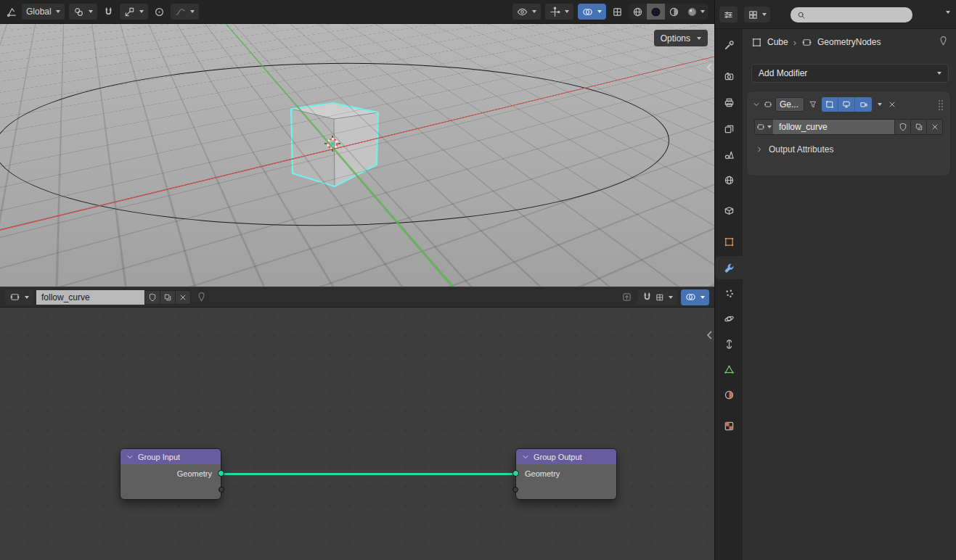  I want to click on editor-type-properties-dropdown, so click(729, 15).